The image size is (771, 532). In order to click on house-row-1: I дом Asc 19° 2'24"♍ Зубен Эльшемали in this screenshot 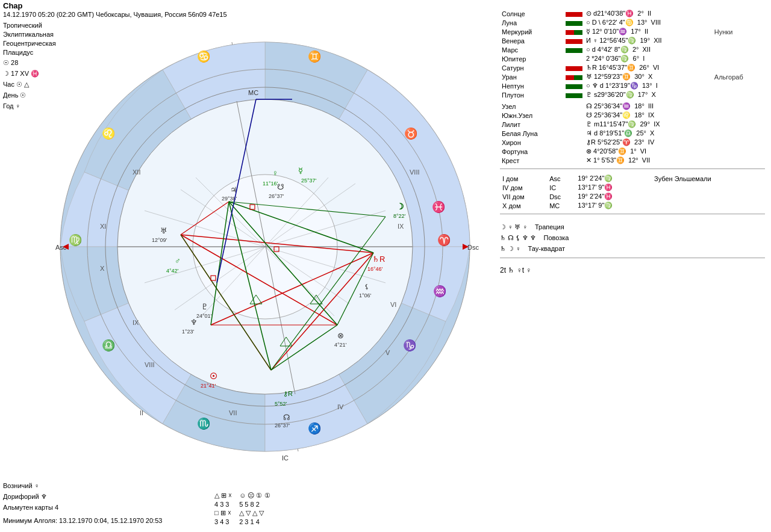, I will do `click(632, 178)`.